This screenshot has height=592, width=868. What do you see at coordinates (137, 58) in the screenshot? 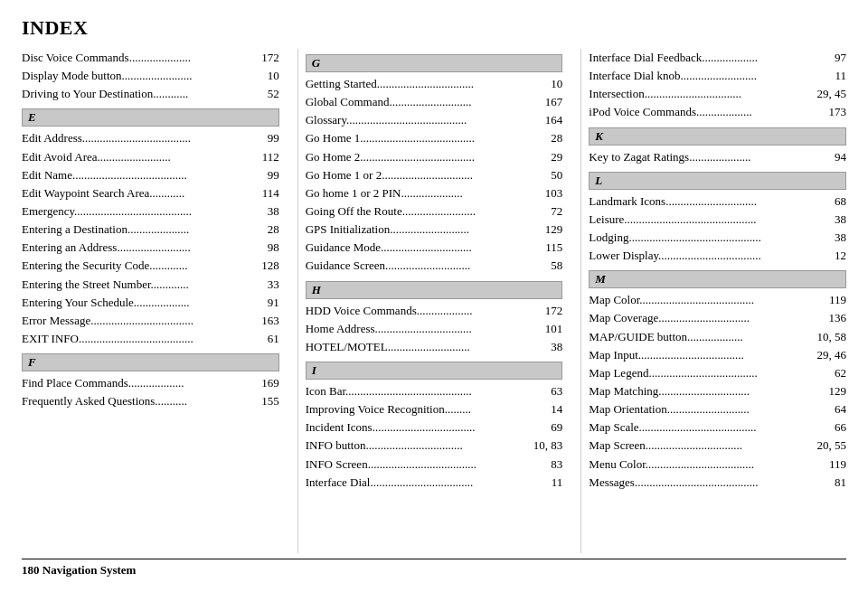
I see `entry-label: Disc Voice Commands.....................` at bounding box center [137, 58].